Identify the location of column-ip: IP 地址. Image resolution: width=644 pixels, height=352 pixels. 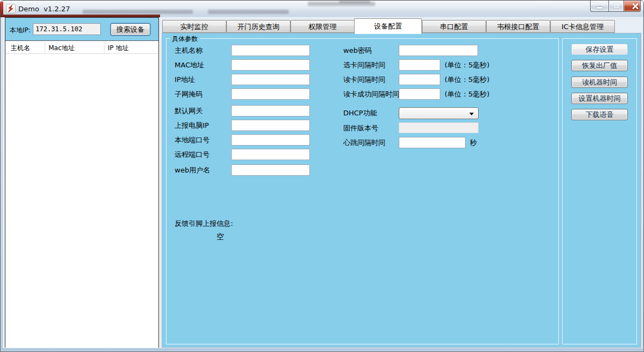
(119, 49).